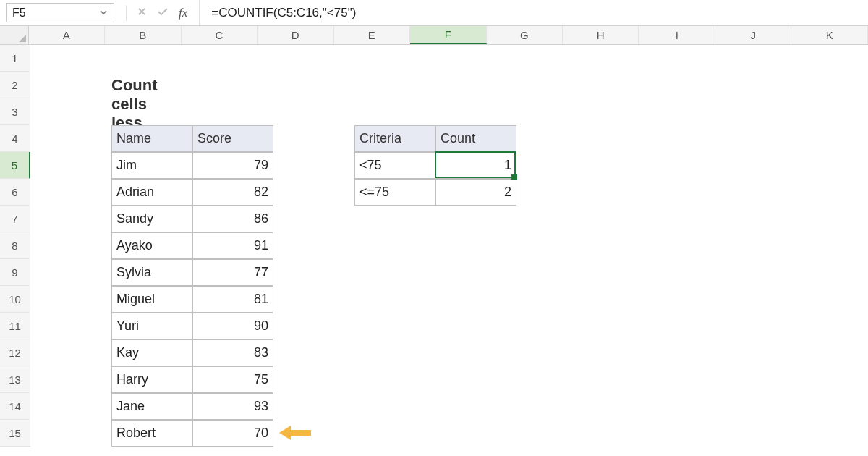 The height and width of the screenshot is (456, 868). I want to click on table1-score-2: 86, so click(233, 219).